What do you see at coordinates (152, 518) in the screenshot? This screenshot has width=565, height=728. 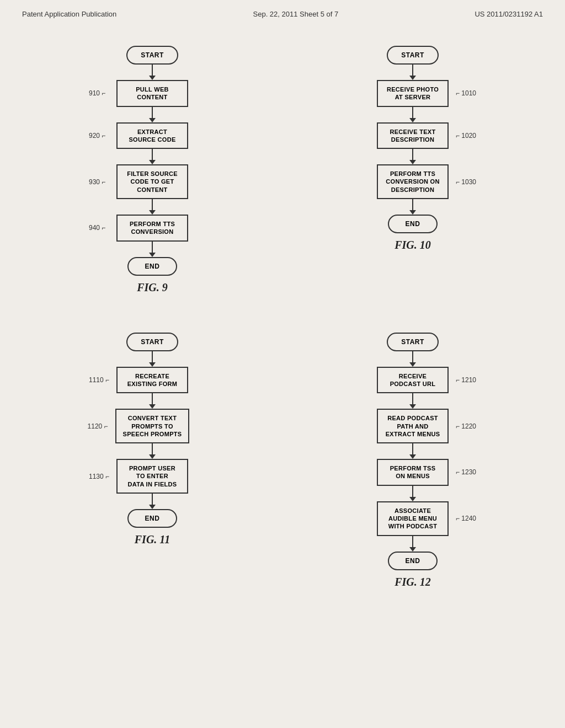 I see `fig11-end-node: END` at bounding box center [152, 518].